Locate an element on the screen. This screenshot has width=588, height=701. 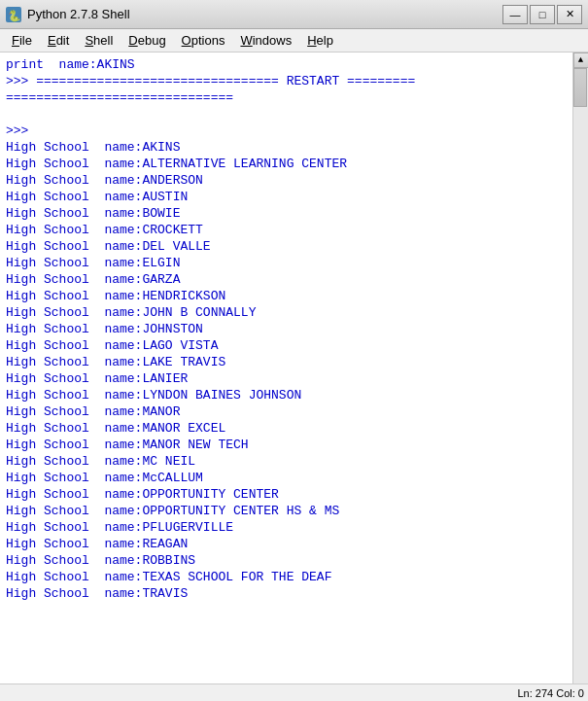
title-bar-left: 🐍 Python 2.7.8 Shell is located at coordinates (68, 15).